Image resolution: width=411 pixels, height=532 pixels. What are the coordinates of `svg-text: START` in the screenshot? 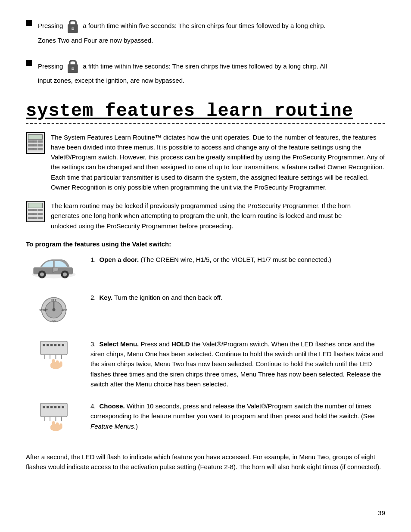 It's located at (44, 310).